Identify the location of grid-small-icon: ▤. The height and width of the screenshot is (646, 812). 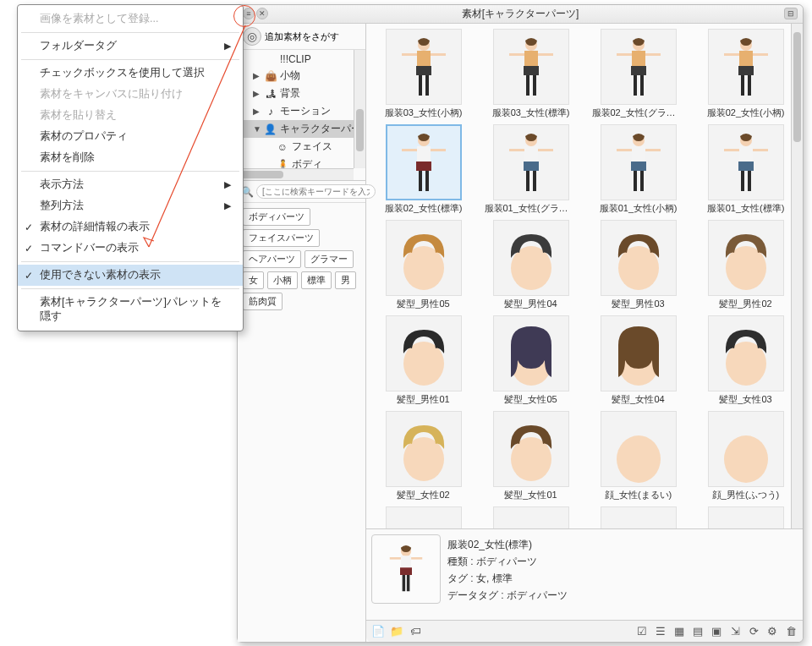
(698, 632).